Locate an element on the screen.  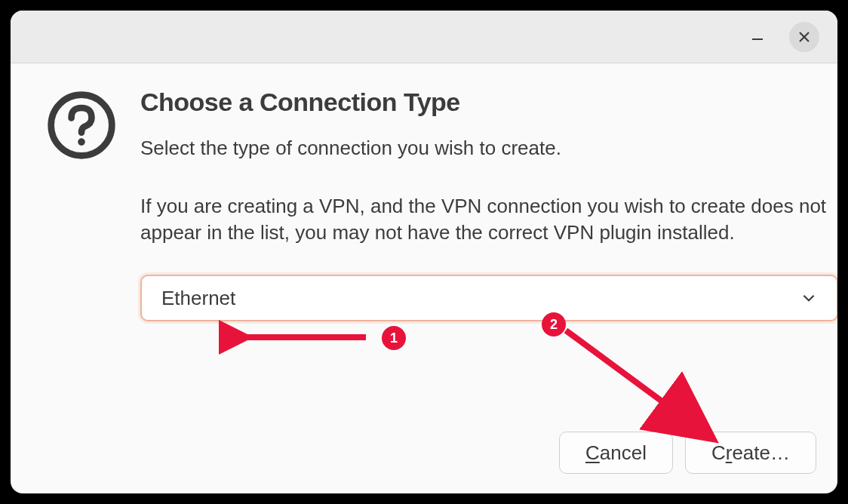
create-button: Create… is located at coordinates (751, 453).